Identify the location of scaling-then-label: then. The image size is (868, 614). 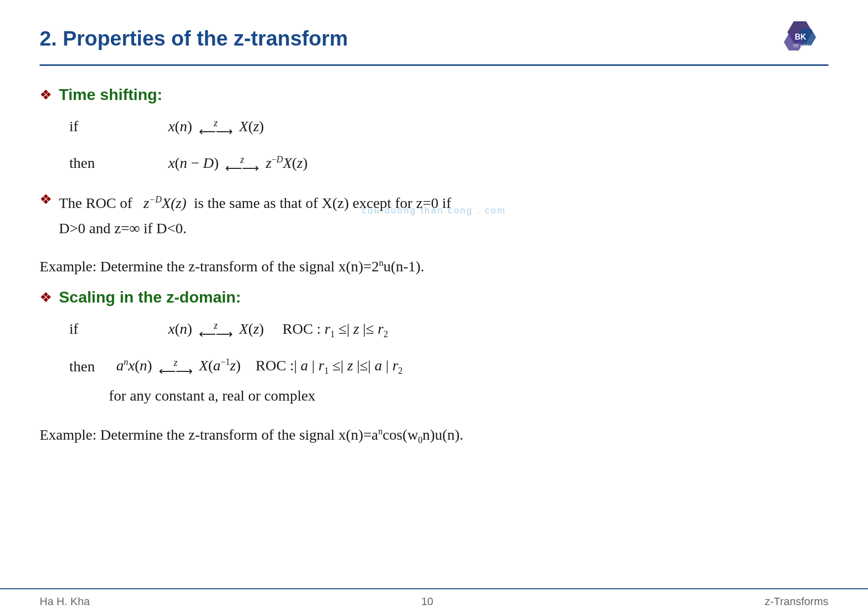
(89, 366).